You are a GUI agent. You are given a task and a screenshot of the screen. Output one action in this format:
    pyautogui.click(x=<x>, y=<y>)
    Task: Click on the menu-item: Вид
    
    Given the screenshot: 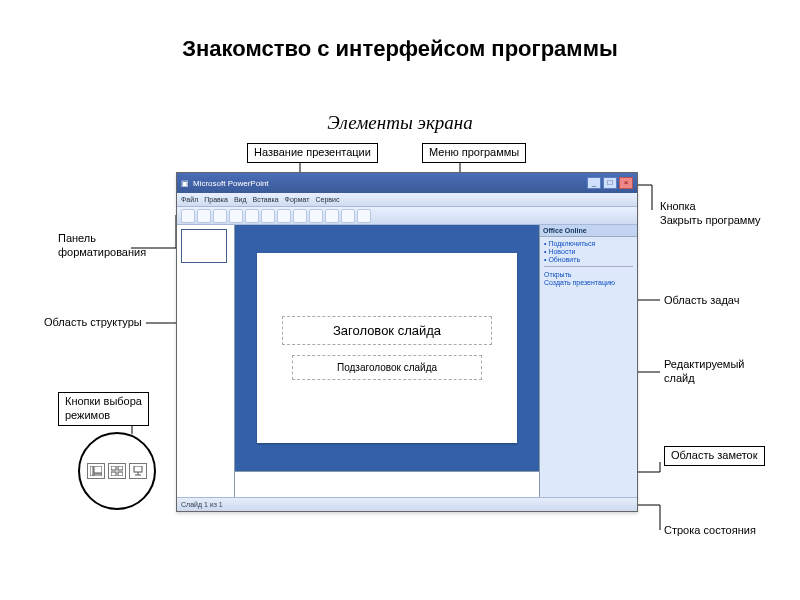 What is the action you would take?
    pyautogui.click(x=240, y=200)
    